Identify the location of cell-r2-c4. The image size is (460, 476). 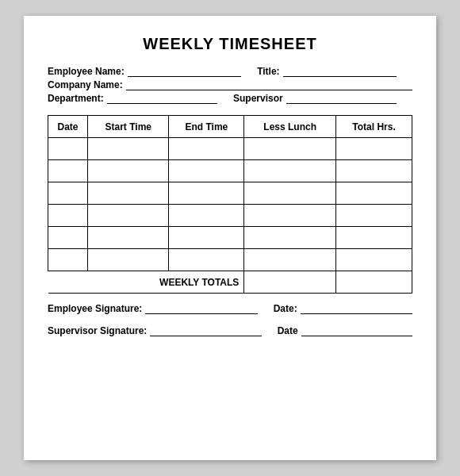
(374, 194).